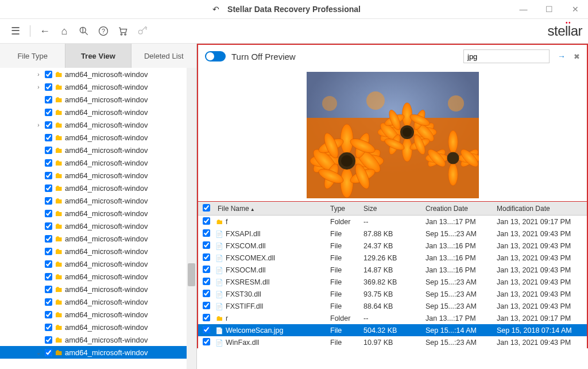  Describe the element at coordinates (575, 9) in the screenshot. I see `close-button: ✕` at that location.